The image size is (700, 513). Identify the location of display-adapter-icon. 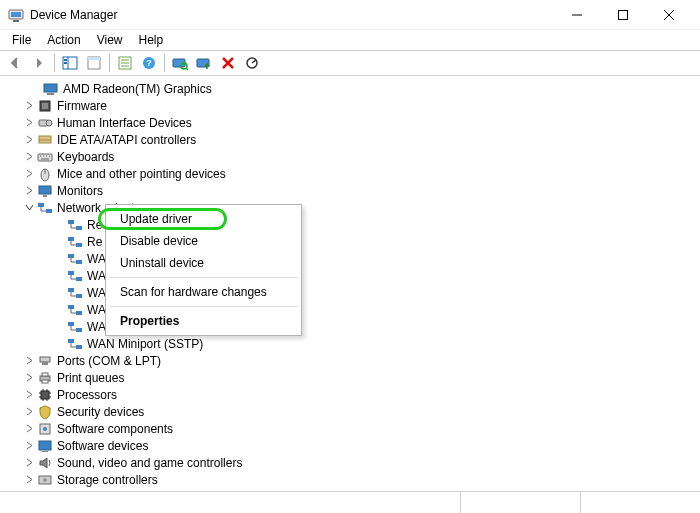
(51, 89).